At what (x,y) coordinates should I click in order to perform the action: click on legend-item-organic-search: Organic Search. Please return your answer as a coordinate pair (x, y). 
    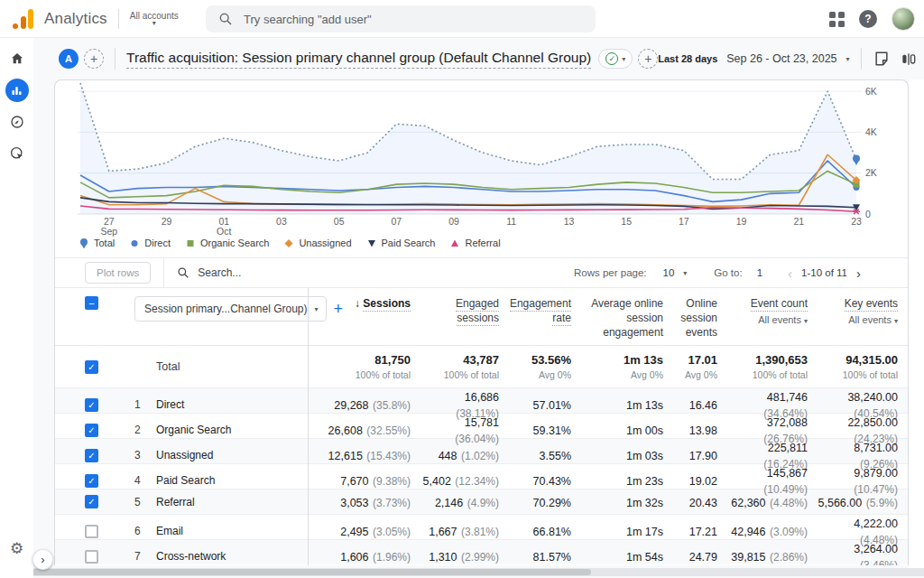
    Looking at the image, I should click on (227, 243).